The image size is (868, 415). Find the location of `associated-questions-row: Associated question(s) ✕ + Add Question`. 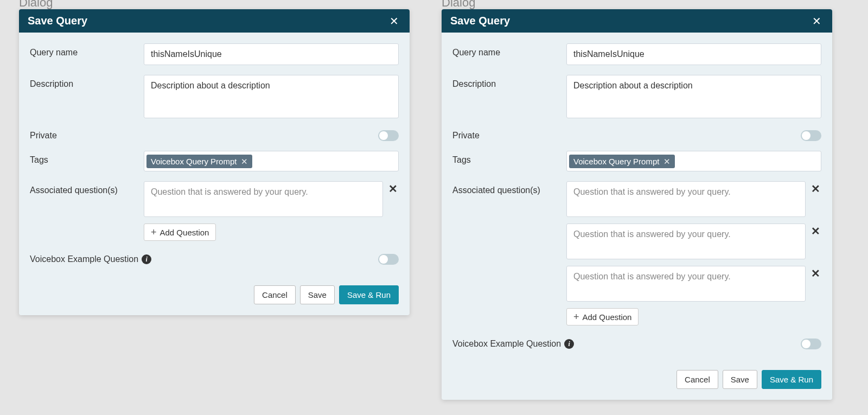

associated-questions-row: Associated question(s) ✕ + Add Question is located at coordinates (214, 211).